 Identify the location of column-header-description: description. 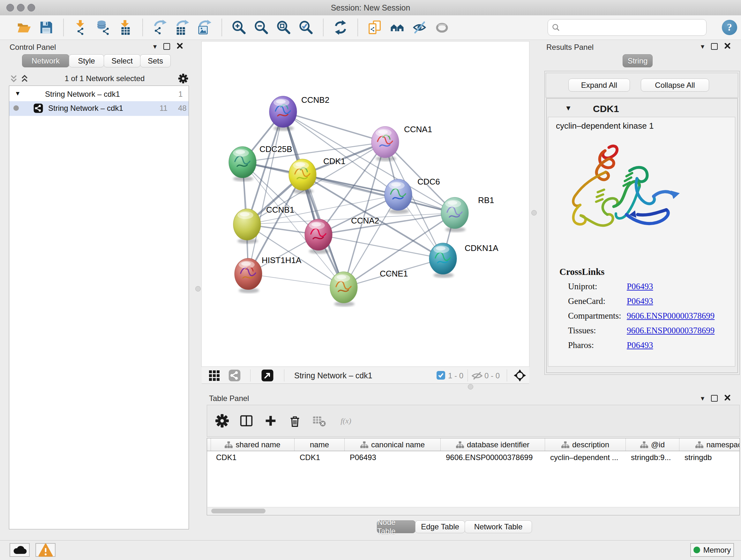
(586, 444).